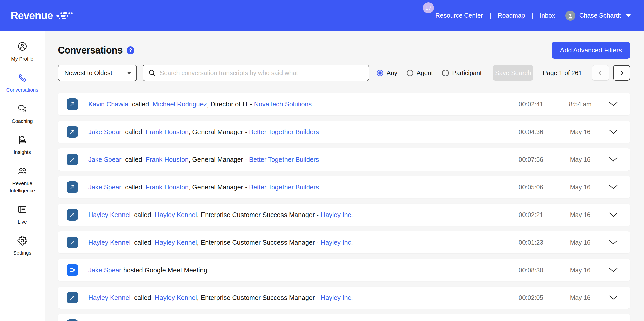  Describe the element at coordinates (569, 132) in the screenshot. I see `conversation-meta: 00:04:36 May 16` at that location.